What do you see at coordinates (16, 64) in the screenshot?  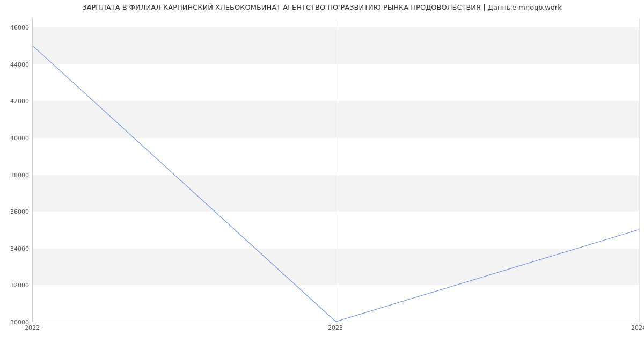 I see `y-tick-label: 44000` at bounding box center [16, 64].